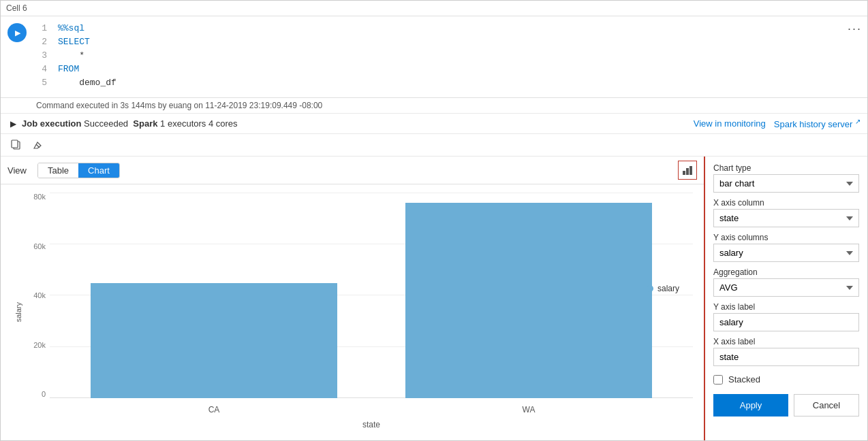  I want to click on code-line-1: 1 %%sql, so click(437, 29).